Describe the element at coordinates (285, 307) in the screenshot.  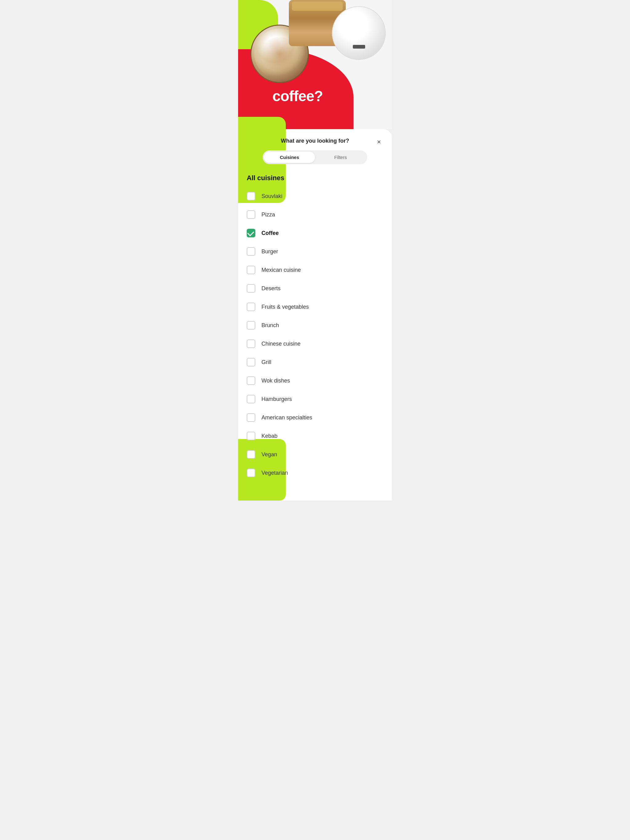
I see `cuisine-label-fruits: Fruits & vegetables` at that location.